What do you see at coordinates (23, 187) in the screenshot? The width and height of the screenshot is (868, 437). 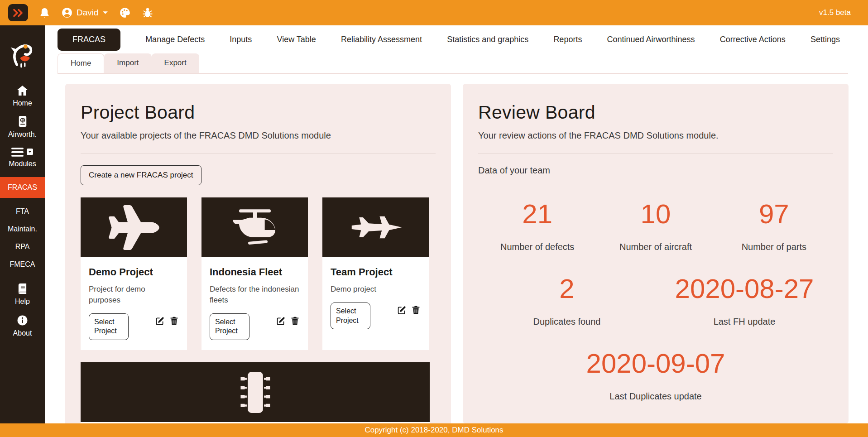 I see `sidebar-item-fracas: FRACAS` at bounding box center [23, 187].